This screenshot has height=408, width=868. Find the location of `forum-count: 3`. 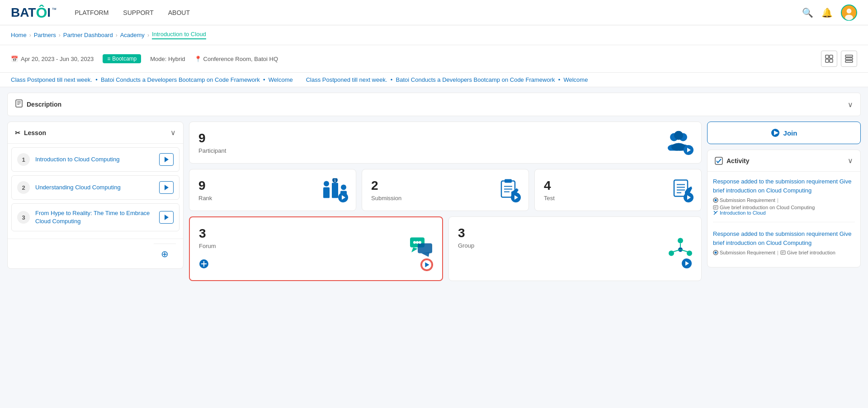

forum-count: 3 is located at coordinates (316, 234).